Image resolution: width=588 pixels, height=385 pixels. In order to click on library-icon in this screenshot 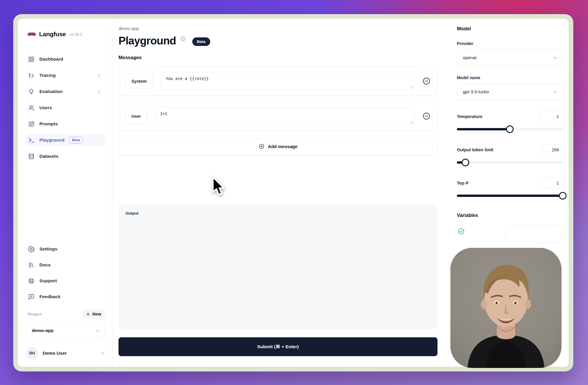, I will do `click(31, 265)`.